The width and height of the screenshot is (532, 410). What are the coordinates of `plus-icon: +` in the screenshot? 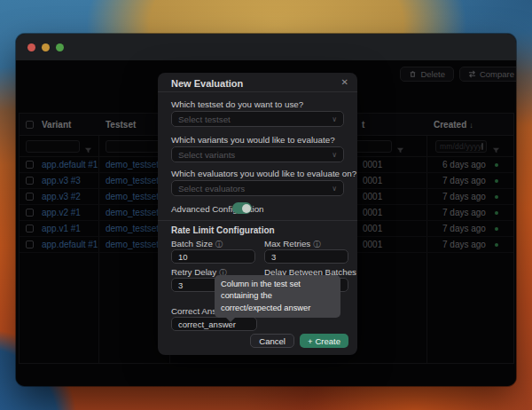 It's located at (310, 341).